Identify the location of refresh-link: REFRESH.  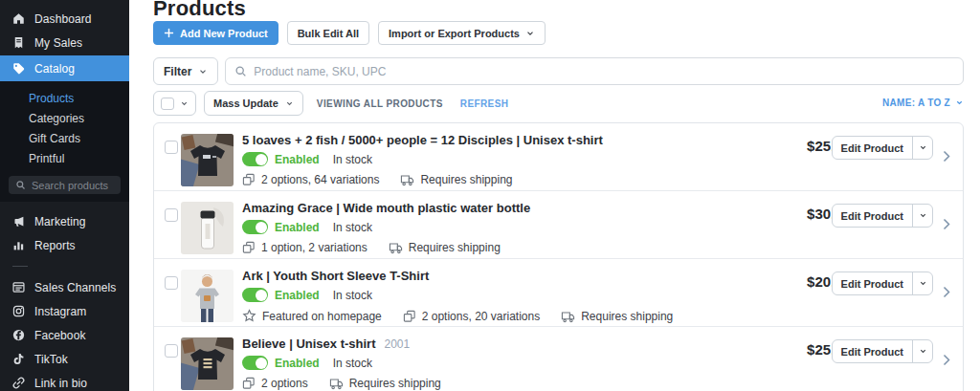
(484, 103).